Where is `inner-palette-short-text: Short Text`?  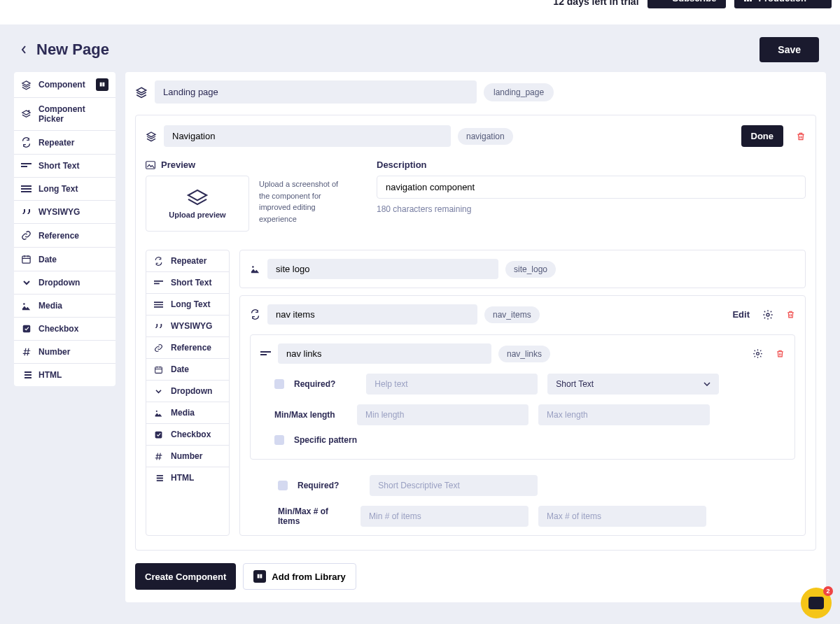 inner-palette-short-text: Short Text is located at coordinates (188, 283).